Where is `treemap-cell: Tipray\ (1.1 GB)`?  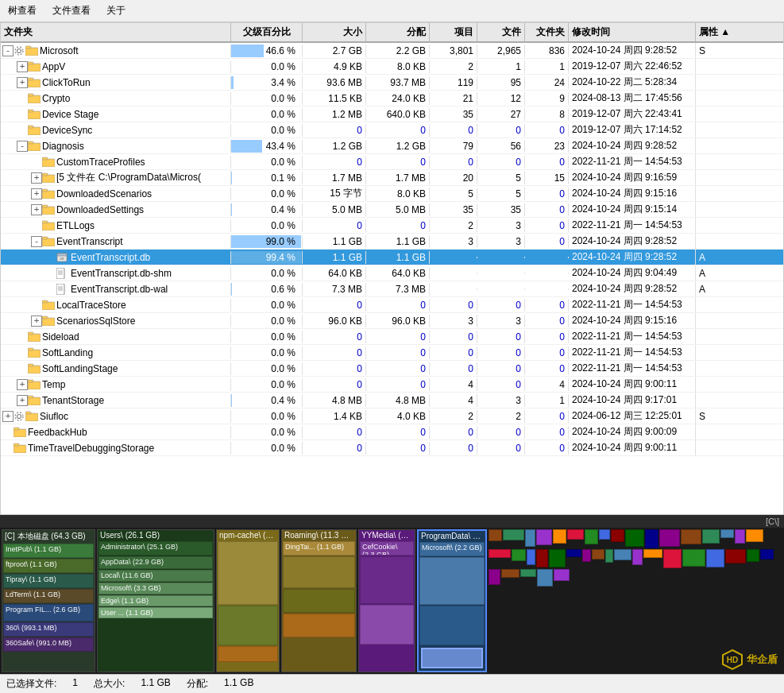
treemap-cell: Tipray\ (1.1 GB) is located at coordinates (48, 581).